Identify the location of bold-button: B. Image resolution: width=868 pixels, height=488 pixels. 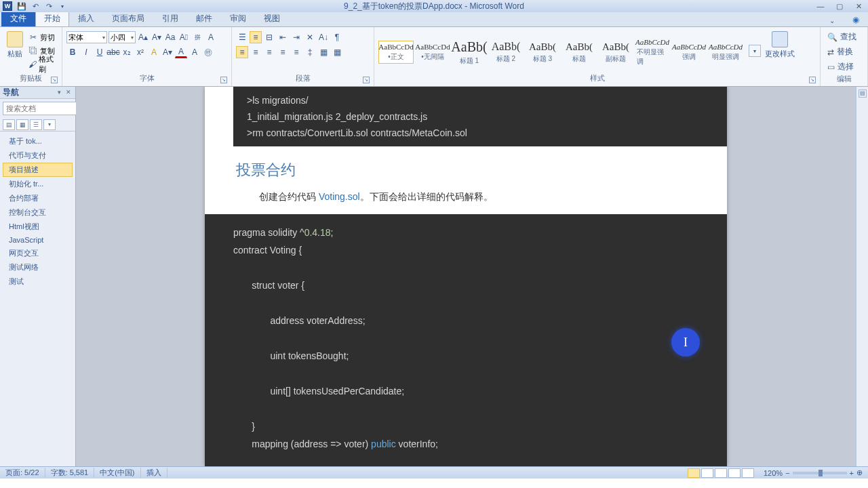
(73, 52).